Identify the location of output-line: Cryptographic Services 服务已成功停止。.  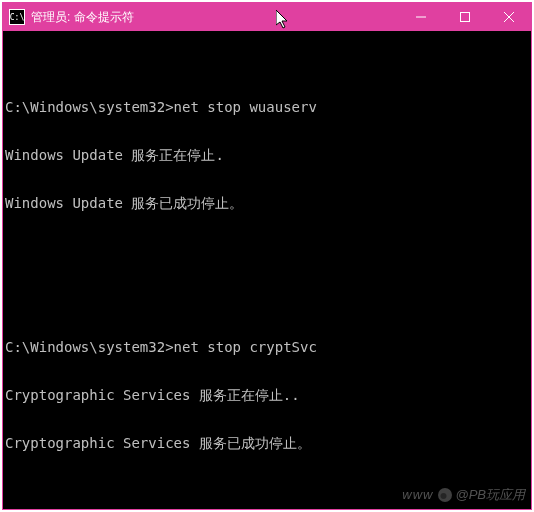
(267, 443).